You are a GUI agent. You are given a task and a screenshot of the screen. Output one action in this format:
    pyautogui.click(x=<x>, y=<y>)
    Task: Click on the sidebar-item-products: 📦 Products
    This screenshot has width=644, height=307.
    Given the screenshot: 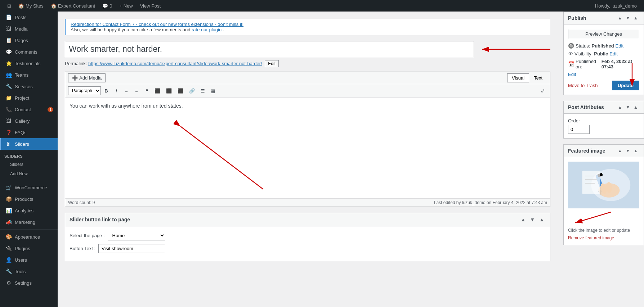 What is the action you would take?
    pyautogui.click(x=29, y=199)
    